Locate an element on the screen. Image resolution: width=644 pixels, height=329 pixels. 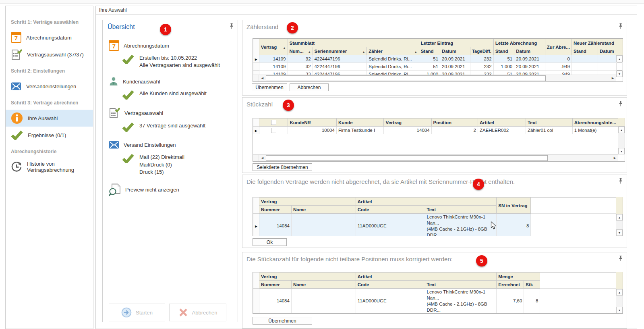
cell-nummer: 14084 is located at coordinates (275, 225).